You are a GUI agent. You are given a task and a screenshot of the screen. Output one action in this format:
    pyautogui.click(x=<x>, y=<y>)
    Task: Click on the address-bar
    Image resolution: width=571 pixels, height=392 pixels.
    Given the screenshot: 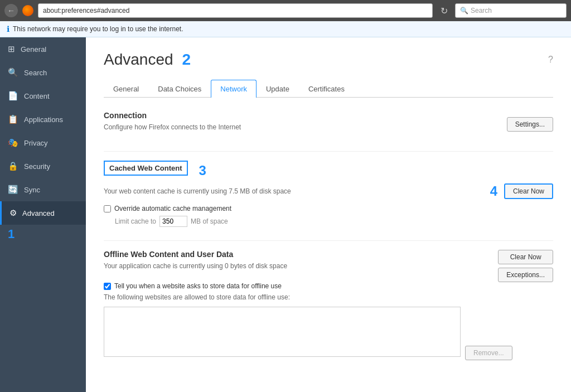 What is the action you would take?
    pyautogui.click(x=235, y=11)
    